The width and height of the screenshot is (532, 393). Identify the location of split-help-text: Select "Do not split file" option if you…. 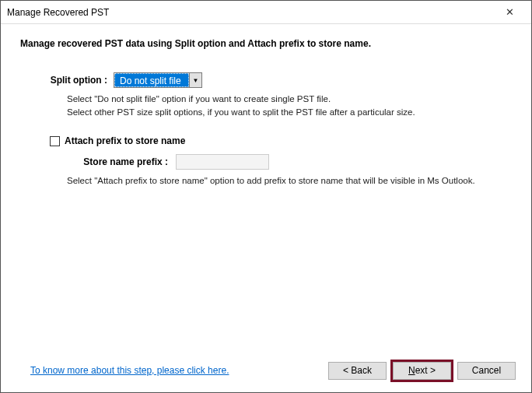
(289, 106).